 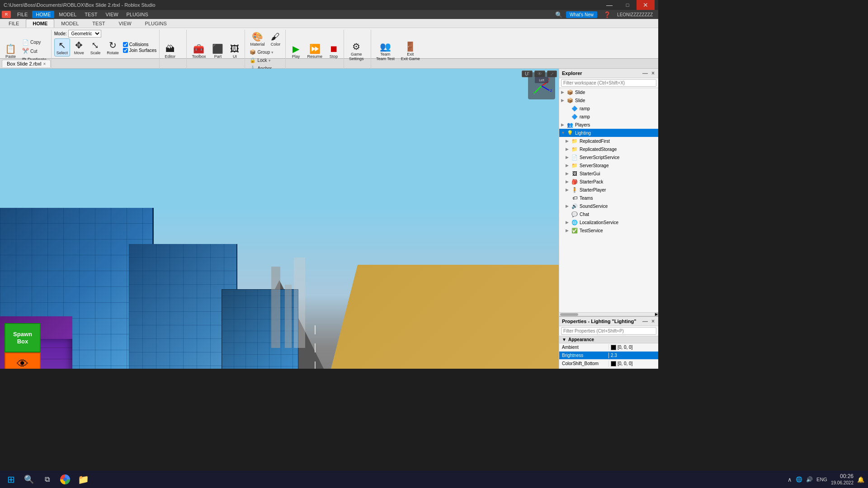 I want to click on explorer-close-btn: ×, so click(x=653, y=73).